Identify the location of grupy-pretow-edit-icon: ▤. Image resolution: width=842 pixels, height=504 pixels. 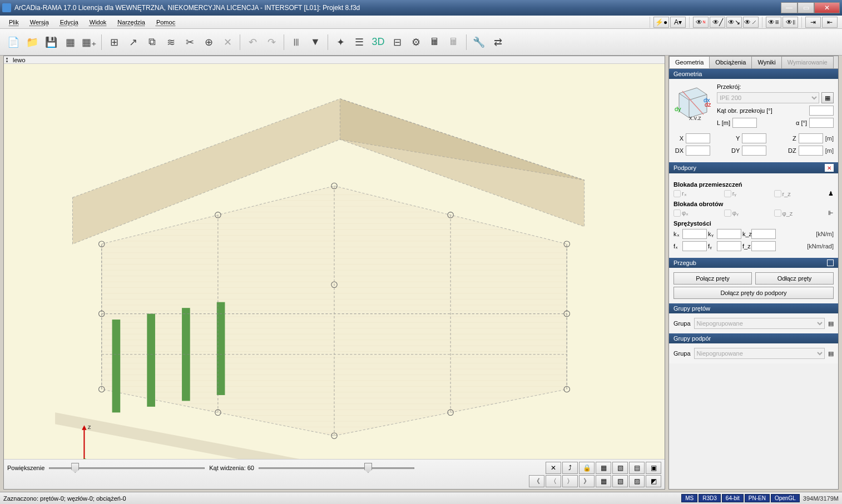
(831, 323).